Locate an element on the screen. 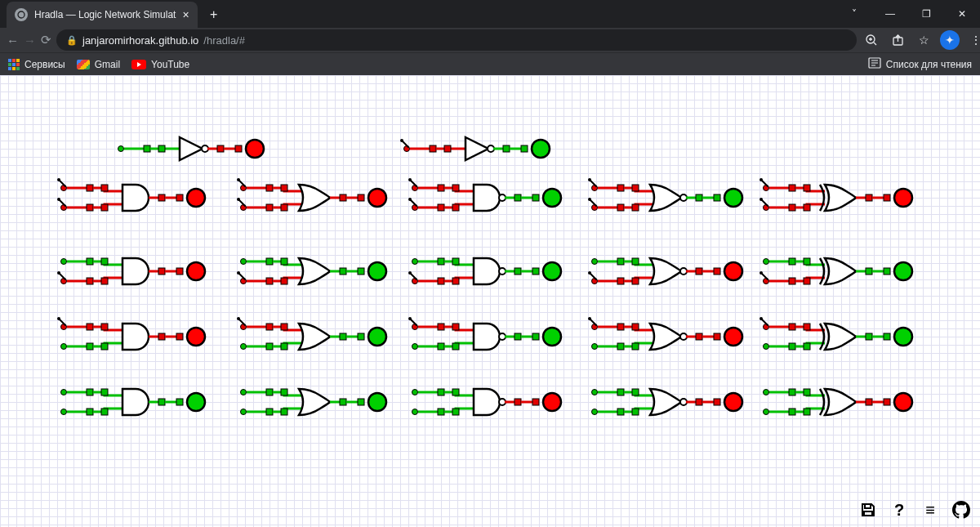 This screenshot has width=980, height=527. new-tab-button: + is located at coordinates (214, 15).